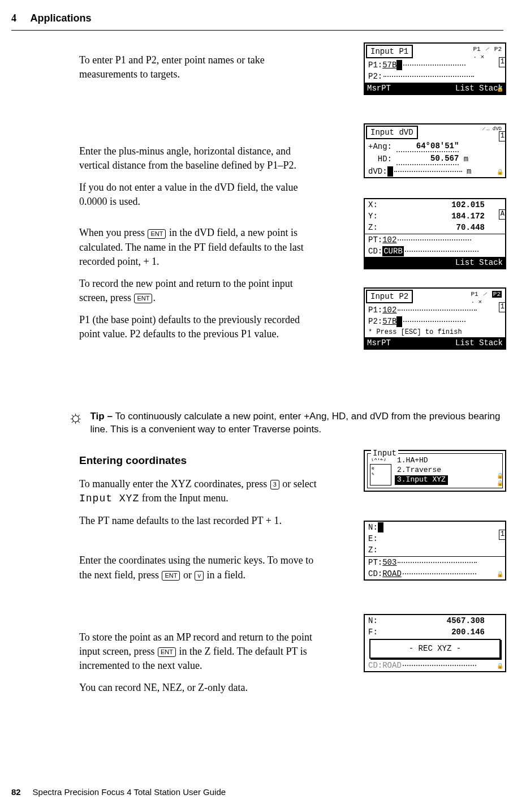  I want to click on paragraph: P1 (the base point) defaults to the prev…, so click(201, 327).